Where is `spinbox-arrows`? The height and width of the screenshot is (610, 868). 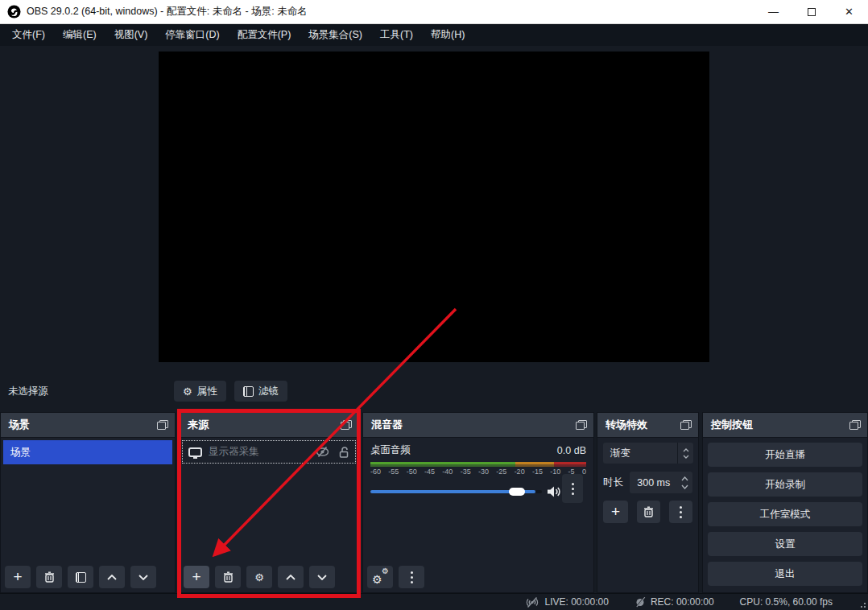 spinbox-arrows is located at coordinates (685, 483).